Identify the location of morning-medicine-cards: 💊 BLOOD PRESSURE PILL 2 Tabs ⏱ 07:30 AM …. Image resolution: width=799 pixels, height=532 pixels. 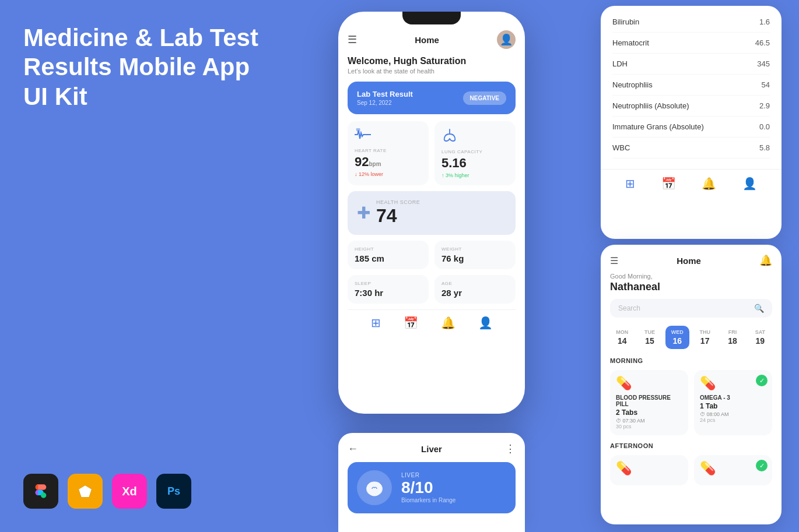
(691, 403).